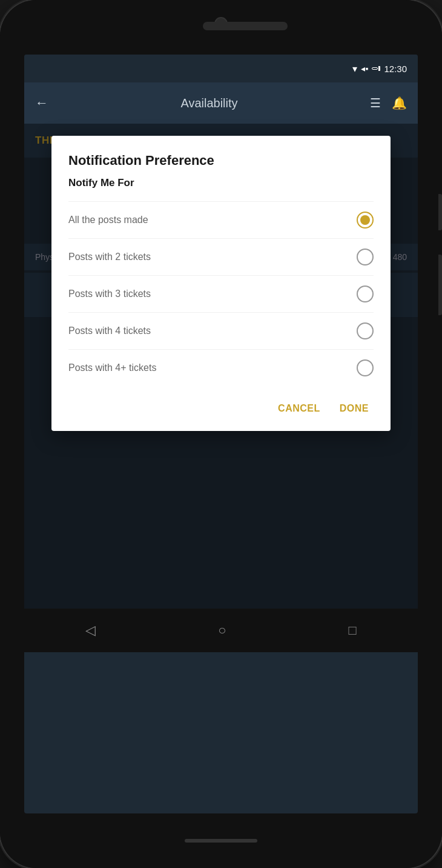 The image size is (442, 868). I want to click on battery-icon, so click(375, 68).